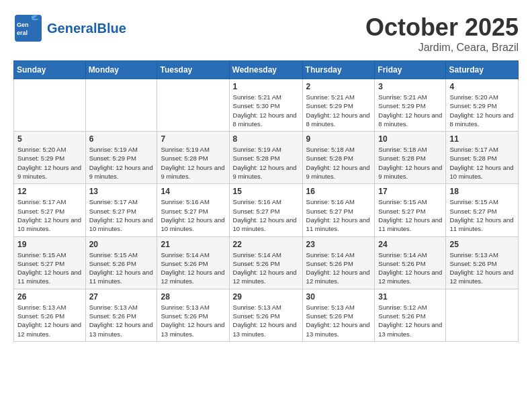 This screenshot has height=411, width=532. Describe the element at coordinates (121, 70) in the screenshot. I see `day-header-monday: Monday` at that location.